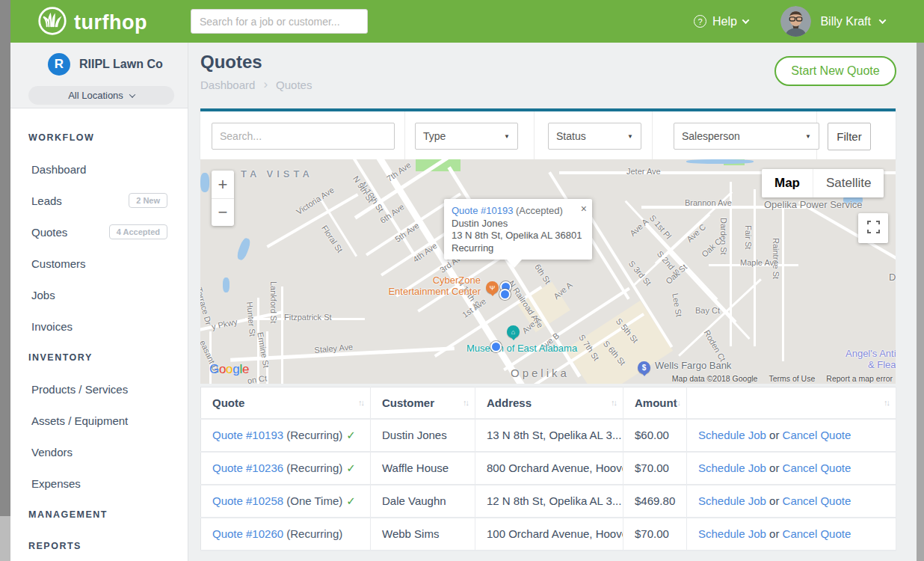  Describe the element at coordinates (99, 420) in the screenshot. I see `sidebar-item-assets-equipment: Assets / Equipment` at that location.